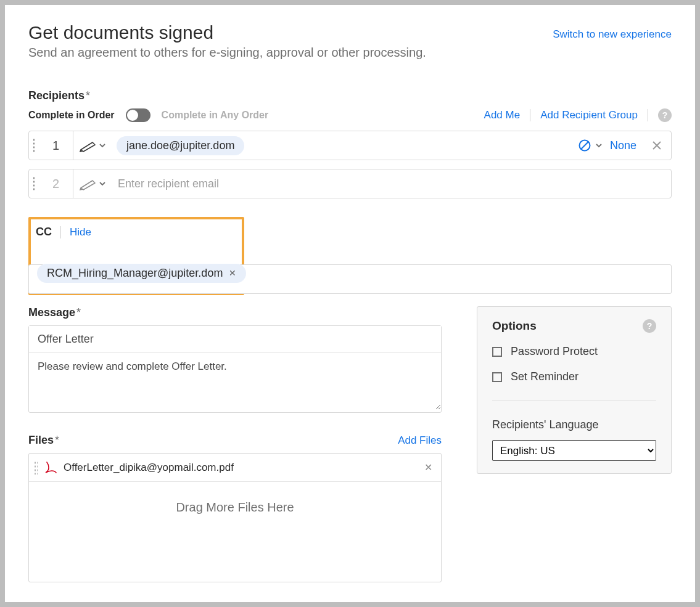 Image resolution: width=700 pixels, height=607 pixels. I want to click on add-recipient-group-link: Add Recipient Group, so click(589, 115).